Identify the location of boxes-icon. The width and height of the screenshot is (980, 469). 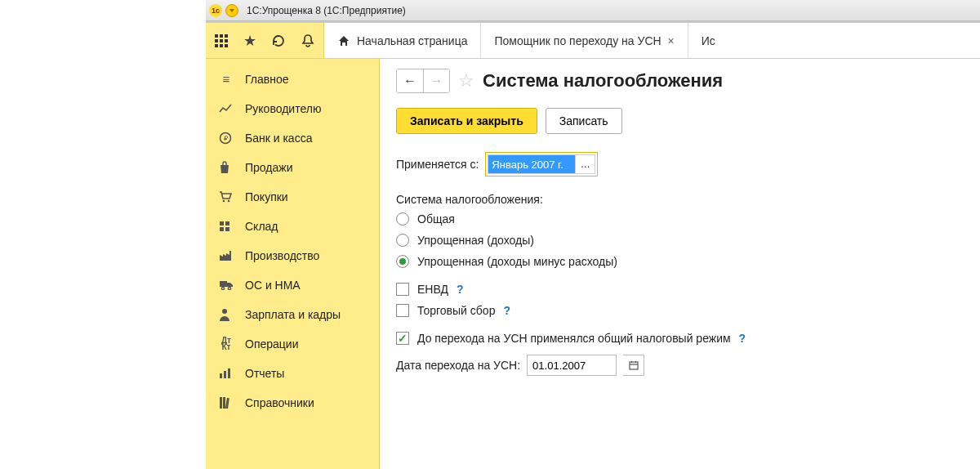
(226, 226).